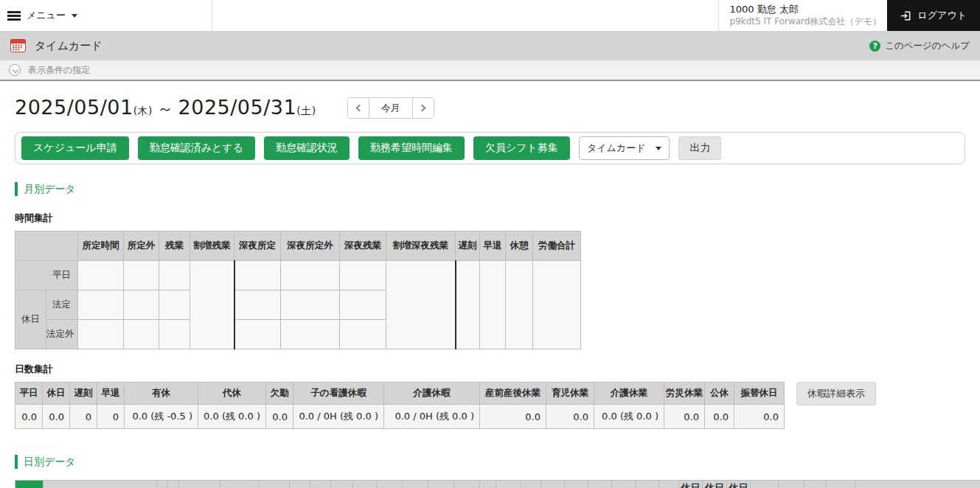  Describe the element at coordinates (358, 108) in the screenshot. I see `prev-month-button` at that location.